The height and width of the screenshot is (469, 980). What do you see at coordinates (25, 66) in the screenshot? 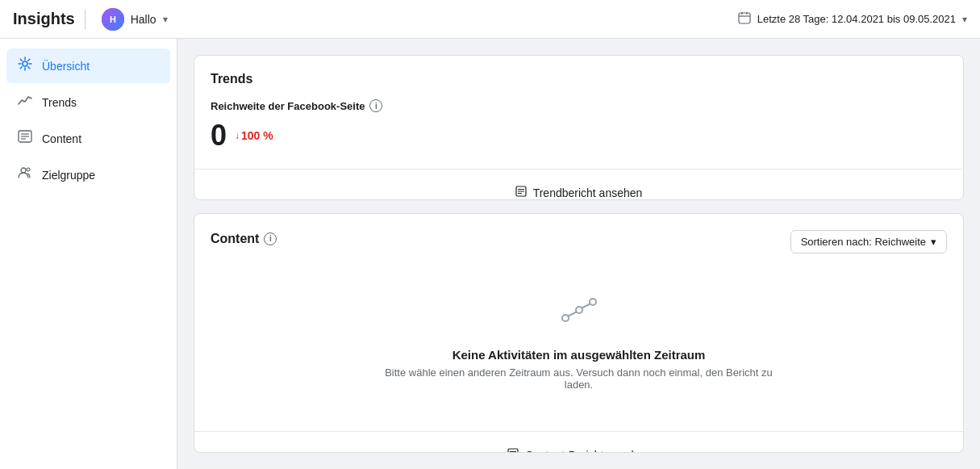
I see `uebersicht-icon` at bounding box center [25, 66].